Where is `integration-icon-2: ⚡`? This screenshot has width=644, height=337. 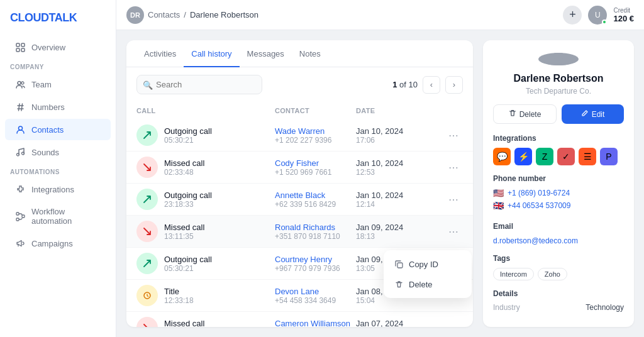
integration-icon-2: ⚡ is located at coordinates (523, 157).